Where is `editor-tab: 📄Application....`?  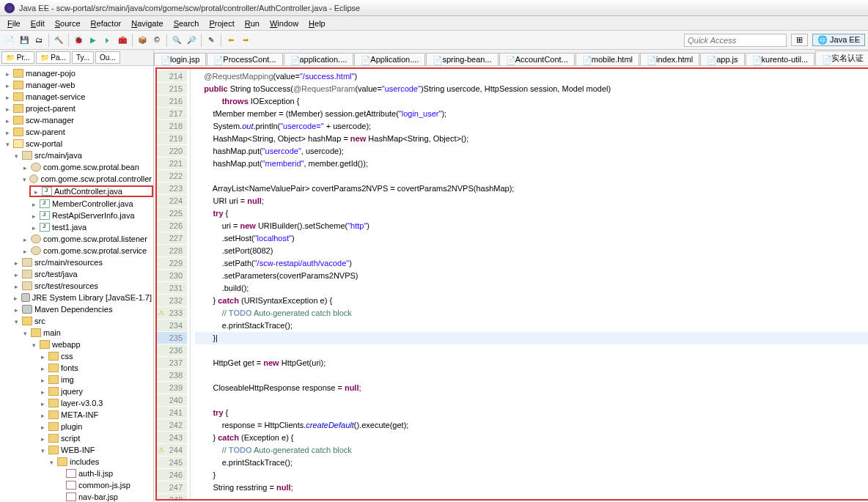 editor-tab: 📄Application.... is located at coordinates (390, 59).